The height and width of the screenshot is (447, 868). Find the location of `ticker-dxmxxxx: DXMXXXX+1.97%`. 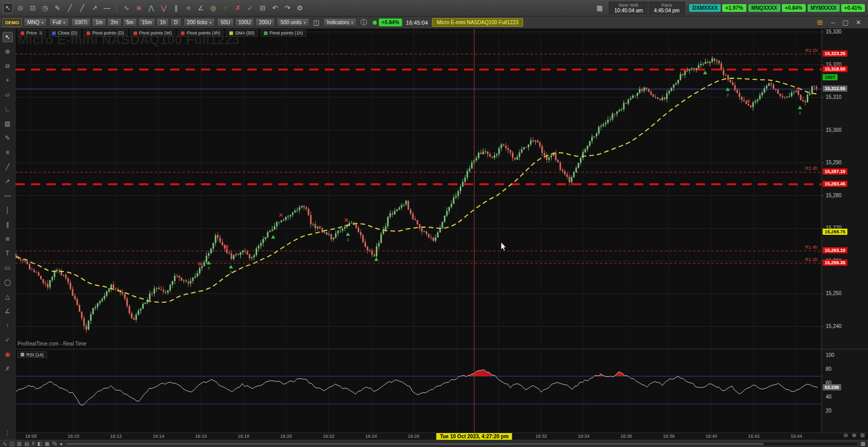

ticker-dxmxxxx: DXMXXXX+1.97% is located at coordinates (717, 8).